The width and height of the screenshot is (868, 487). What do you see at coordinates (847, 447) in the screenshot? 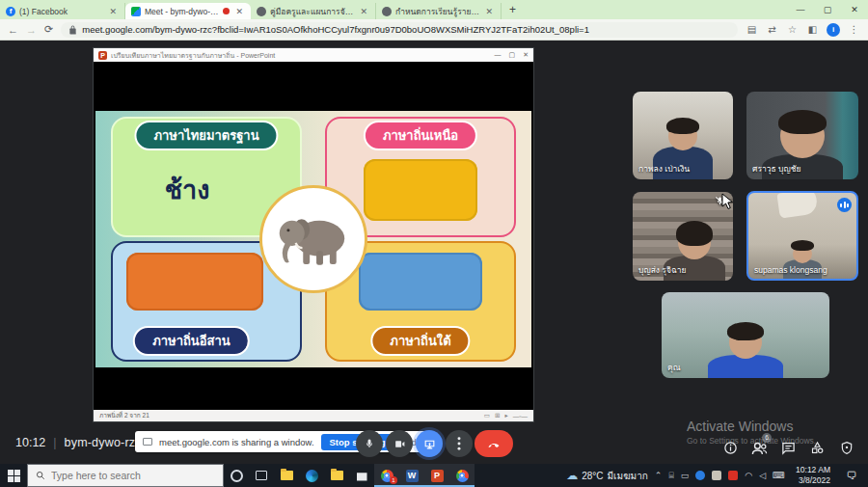
I see `shield-icon` at bounding box center [847, 447].